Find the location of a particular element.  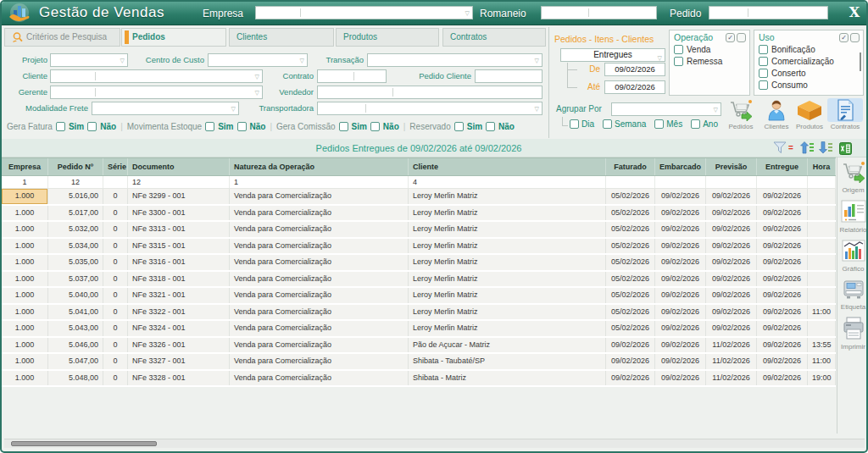

table-cell: NFe 3313 - 001 is located at coordinates (179, 229).